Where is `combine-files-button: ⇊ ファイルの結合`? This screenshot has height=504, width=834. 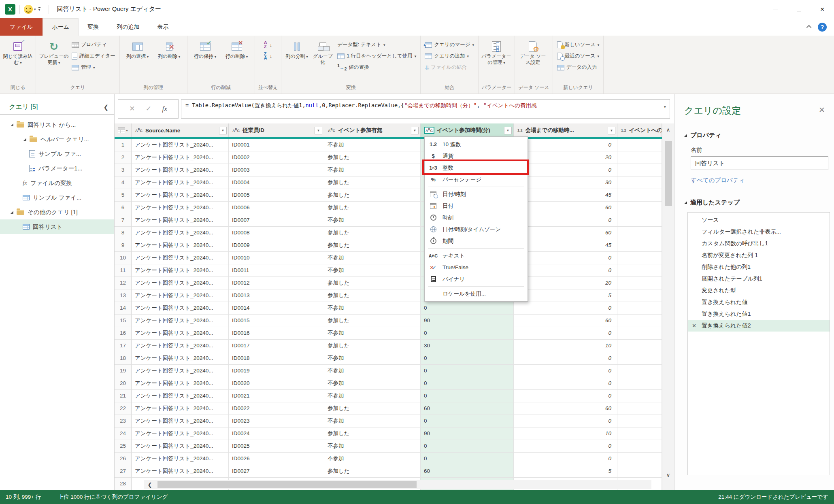 combine-files-button: ⇊ ファイルの結合 is located at coordinates (449, 67).